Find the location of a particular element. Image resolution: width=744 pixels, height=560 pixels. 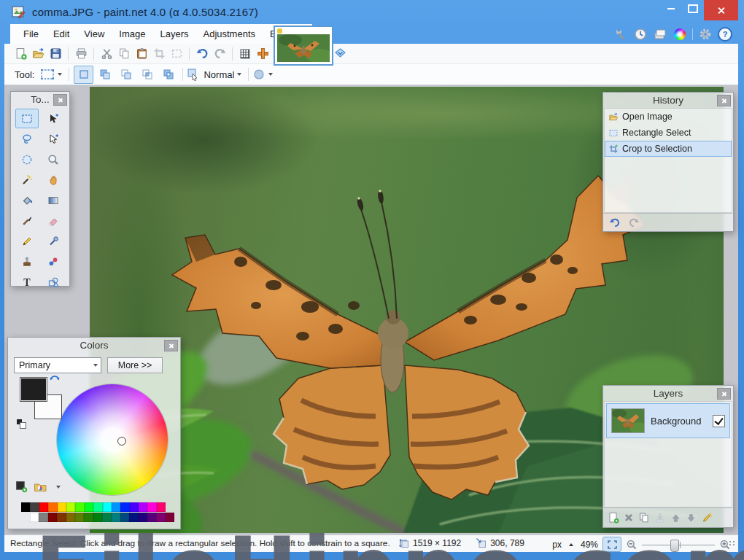

blend-mode-value: Normal is located at coordinates (219, 74).